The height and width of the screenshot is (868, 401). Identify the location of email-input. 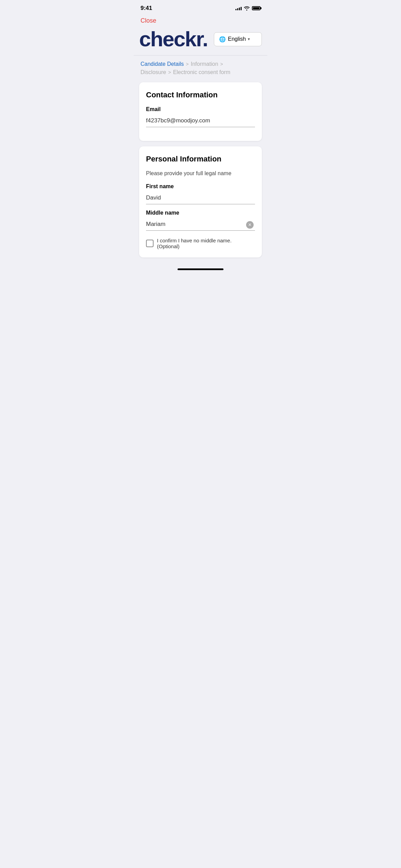
(200, 121).